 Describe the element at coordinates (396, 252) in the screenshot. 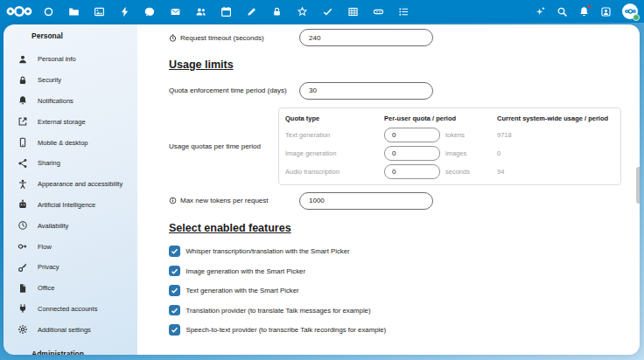

I see `feature-whisper-transcription: Whisper transcription/translation with t…` at that location.